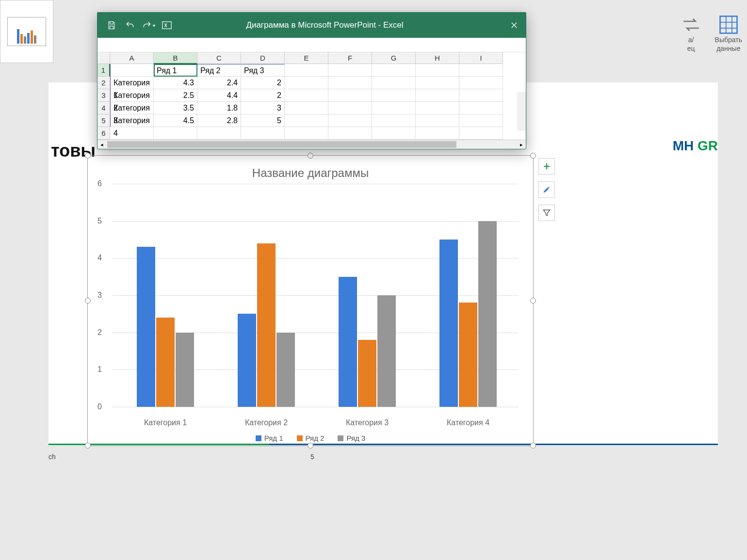 The height and width of the screenshot is (560, 747). What do you see at coordinates (104, 121) in the screenshot?
I see `row-header: 5` at bounding box center [104, 121].